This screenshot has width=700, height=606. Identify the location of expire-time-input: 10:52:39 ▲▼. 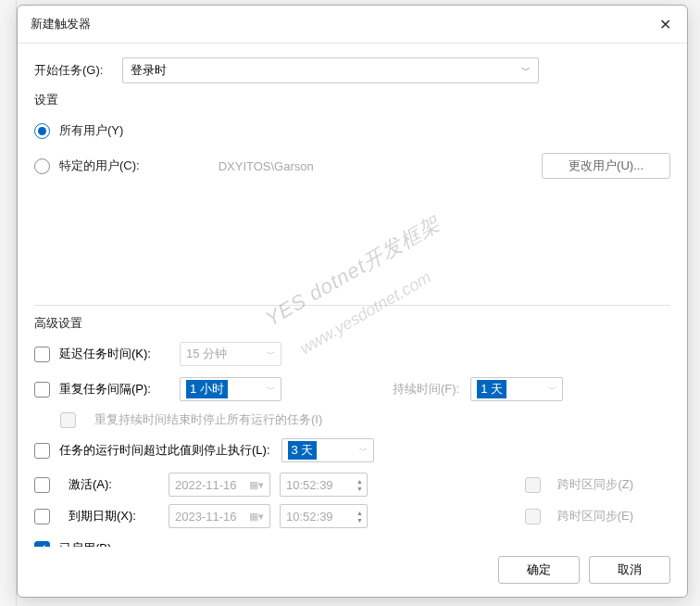
(324, 516).